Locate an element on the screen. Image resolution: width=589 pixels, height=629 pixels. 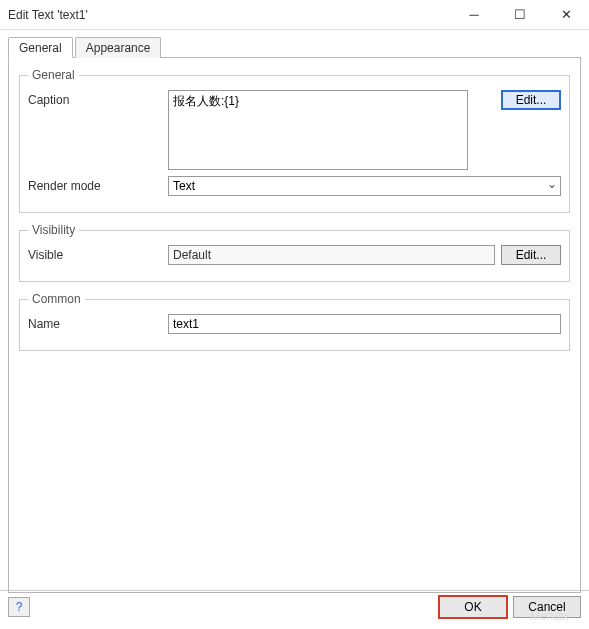
caption-label: Caption is located at coordinates (98, 98).